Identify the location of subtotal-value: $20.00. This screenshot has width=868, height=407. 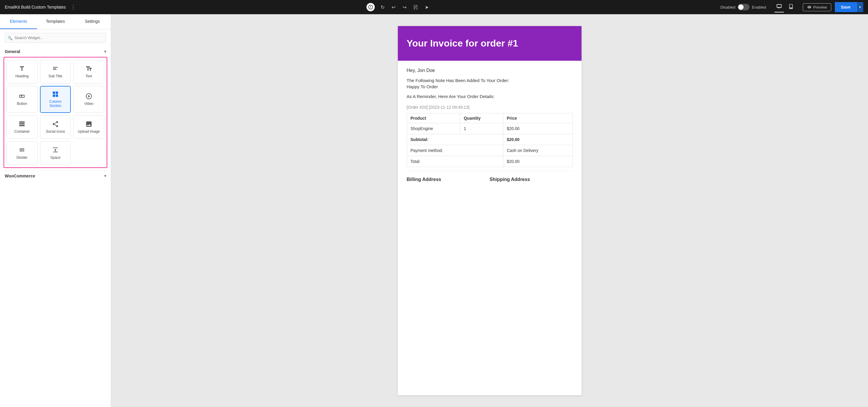
(538, 139).